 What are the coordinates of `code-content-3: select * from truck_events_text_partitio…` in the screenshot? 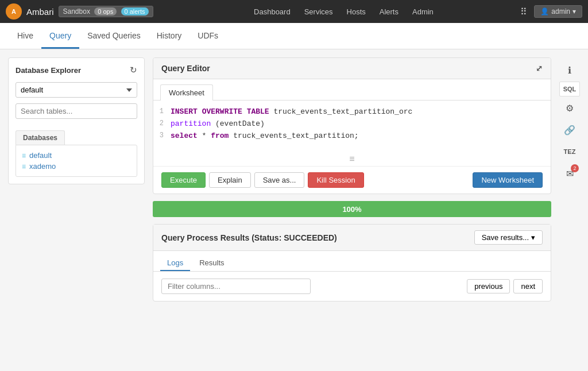 It's located at (265, 137).